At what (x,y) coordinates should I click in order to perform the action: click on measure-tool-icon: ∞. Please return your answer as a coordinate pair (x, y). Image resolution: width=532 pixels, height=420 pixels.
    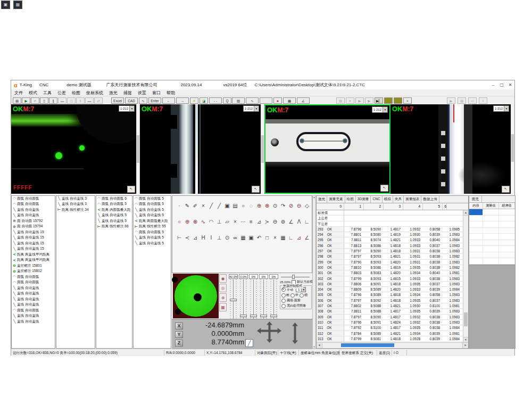
    Looking at the image, I should click on (235, 237).